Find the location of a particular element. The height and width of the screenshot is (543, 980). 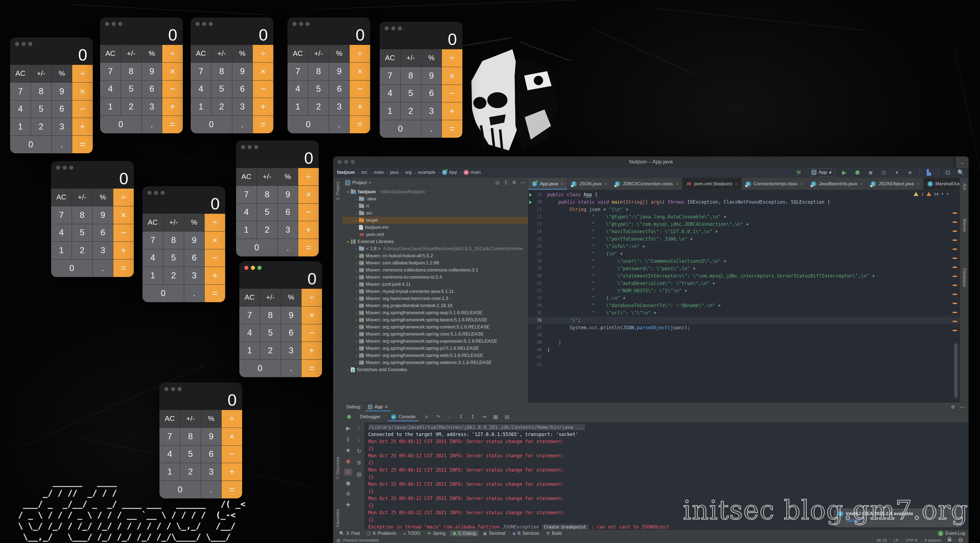

tree-item-fastjson-iml: fastjson.iml is located at coordinates (435, 228).